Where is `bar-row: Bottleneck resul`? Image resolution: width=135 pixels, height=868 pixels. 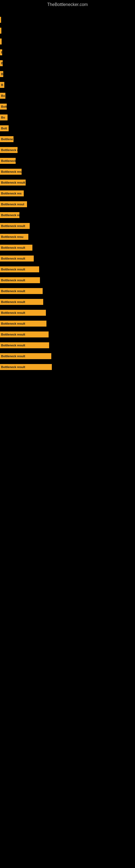
bar-row: Bottleneck resul is located at coordinates (68, 204).